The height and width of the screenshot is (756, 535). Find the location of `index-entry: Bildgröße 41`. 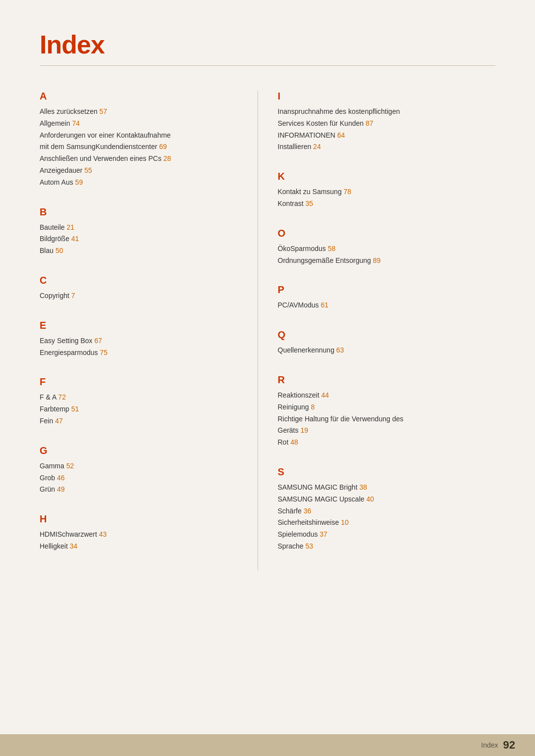

index-entry: Bildgröße 41 is located at coordinates (139, 239).